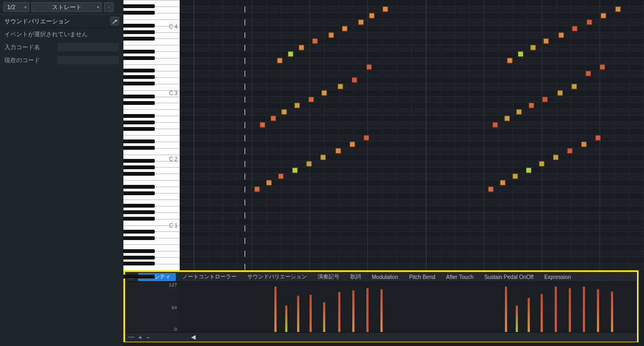 Image resolution: width=644 pixels, height=346 pixels. What do you see at coordinates (152, 135) in the screenshot?
I see `piano-keyboard: C 4C 3C 2C 1` at bounding box center [152, 135].